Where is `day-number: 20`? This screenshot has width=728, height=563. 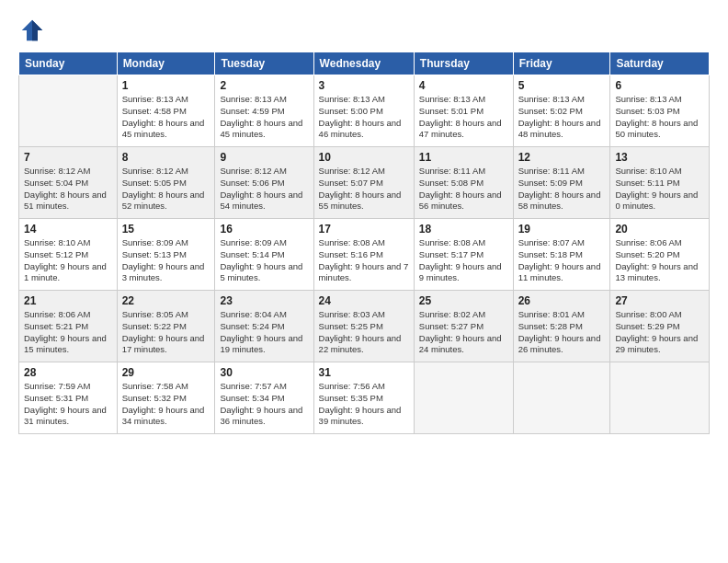 day-number: 20 is located at coordinates (660, 229).